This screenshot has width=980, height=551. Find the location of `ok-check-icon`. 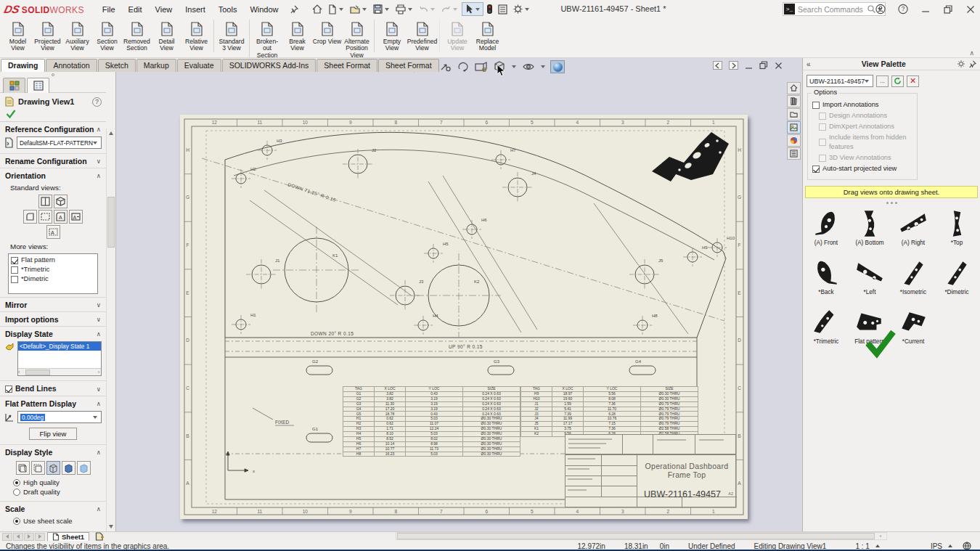

ok-check-icon is located at coordinates (11, 114).